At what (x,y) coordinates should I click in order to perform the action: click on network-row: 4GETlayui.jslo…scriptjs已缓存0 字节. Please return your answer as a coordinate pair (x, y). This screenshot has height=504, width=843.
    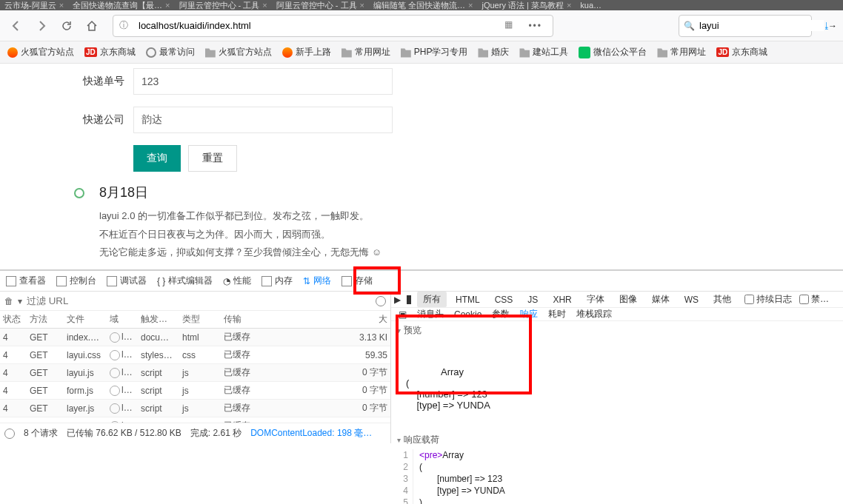
    Looking at the image, I should click on (196, 373).